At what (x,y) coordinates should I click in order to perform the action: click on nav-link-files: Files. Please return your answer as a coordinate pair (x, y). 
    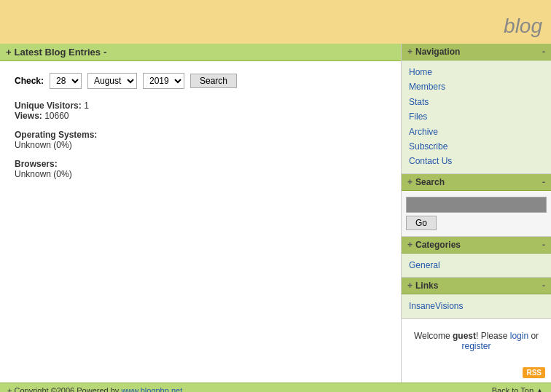
    Looking at the image, I should click on (477, 117).